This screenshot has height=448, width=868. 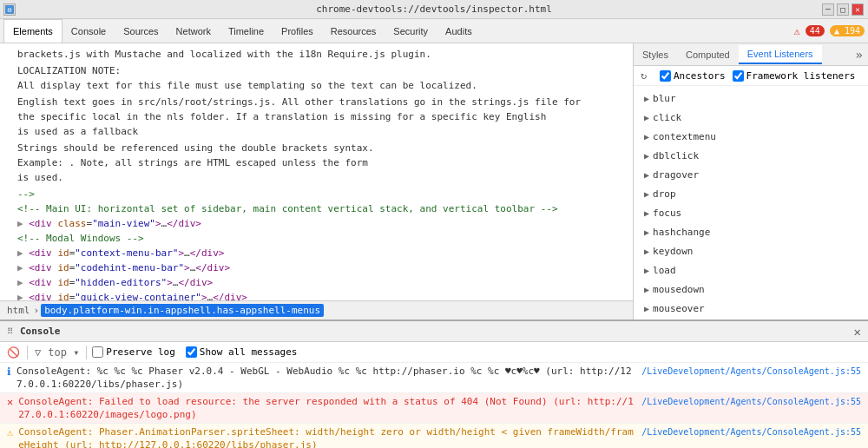 What do you see at coordinates (326, 408) in the screenshot?
I see `message-text: ConsoleAgent: Failed to load resource: t…` at bounding box center [326, 408].